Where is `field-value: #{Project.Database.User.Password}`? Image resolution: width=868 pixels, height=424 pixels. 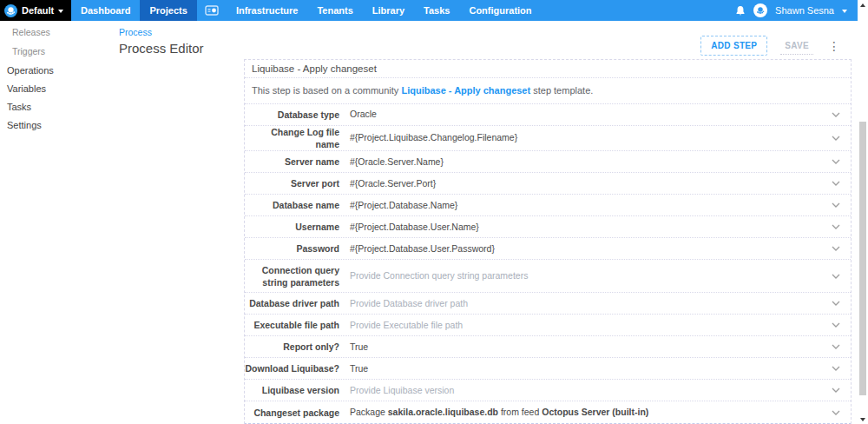 field-value: #{Project.Database.User.Password} is located at coordinates (590, 249).